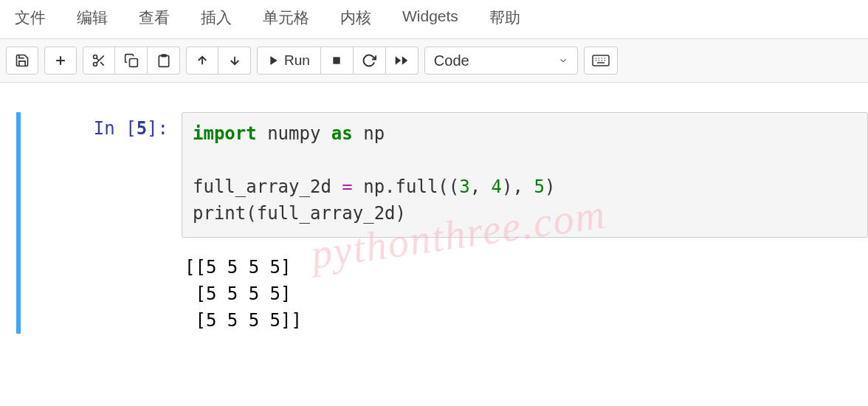 This screenshot has width=868, height=406. What do you see at coordinates (369, 61) in the screenshot?
I see `refresh-icon` at bounding box center [369, 61].